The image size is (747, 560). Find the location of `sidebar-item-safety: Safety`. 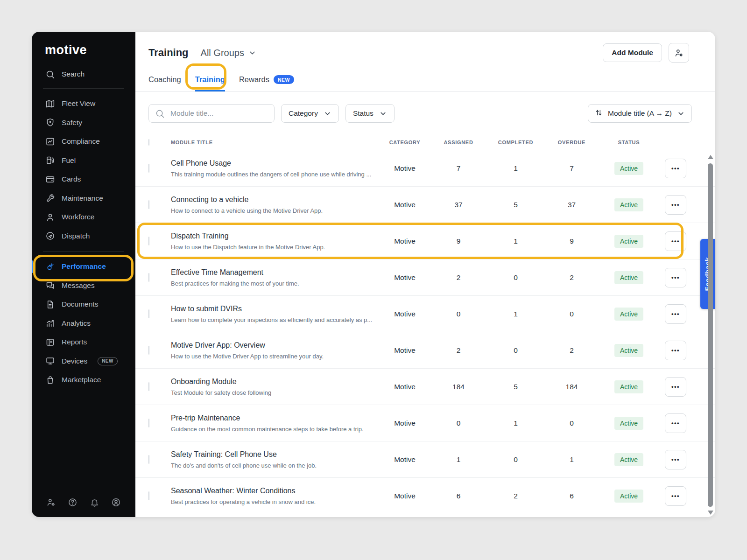

sidebar-item-safety: Safety is located at coordinates (84, 123).